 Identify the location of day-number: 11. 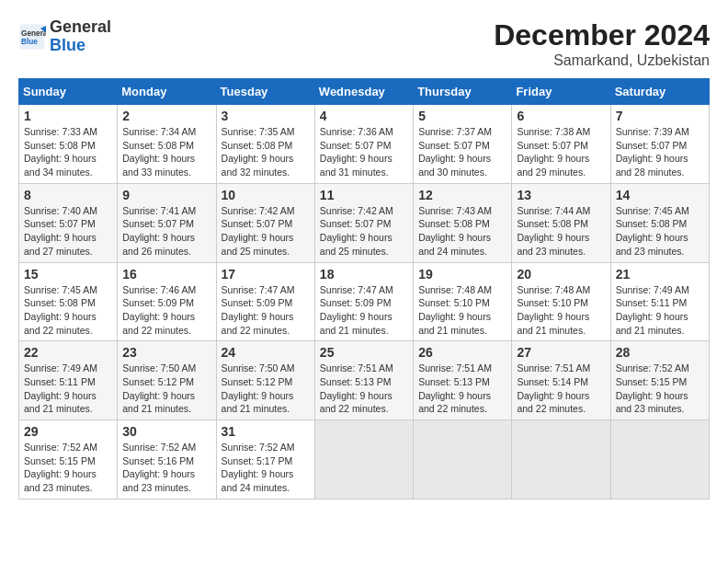
(364, 195).